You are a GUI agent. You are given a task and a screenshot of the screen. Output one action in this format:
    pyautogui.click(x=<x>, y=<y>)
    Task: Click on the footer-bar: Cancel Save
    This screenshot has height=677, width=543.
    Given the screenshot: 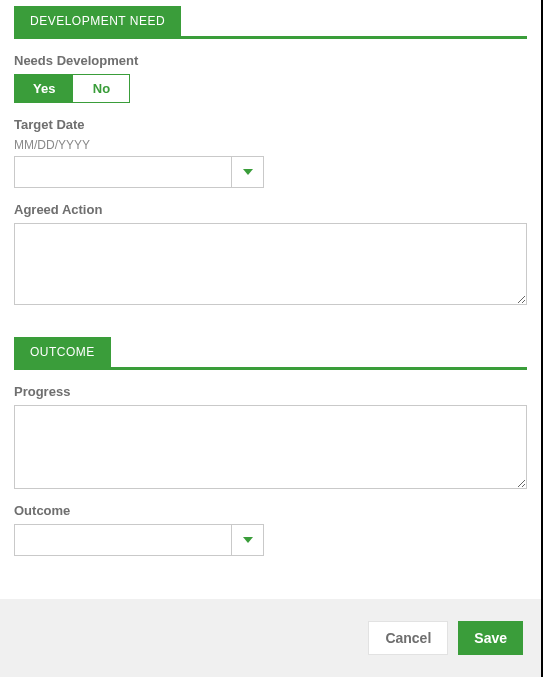 What is the action you would take?
    pyautogui.click(x=270, y=638)
    